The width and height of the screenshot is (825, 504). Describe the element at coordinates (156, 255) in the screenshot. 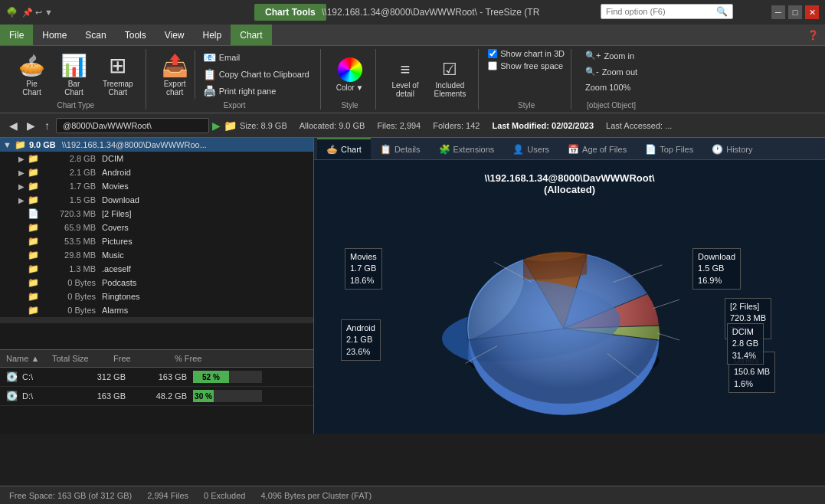

I see `tree-item: 📁 29.8 MB Music` at that location.